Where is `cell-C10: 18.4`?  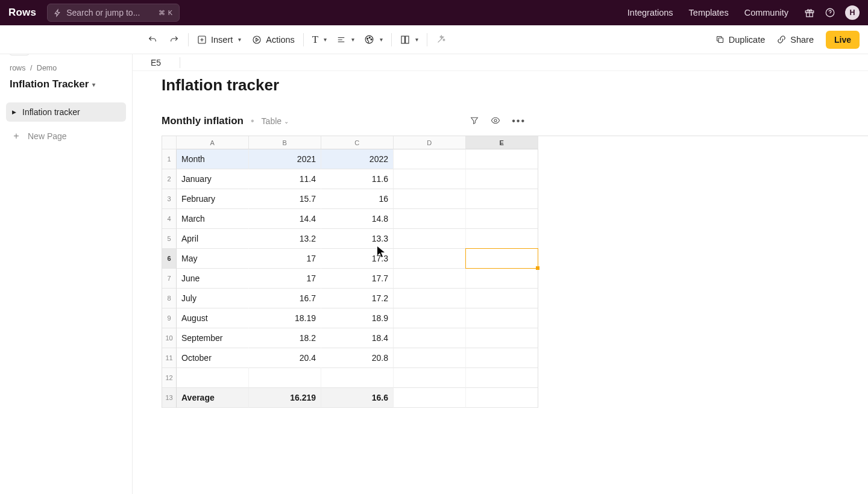 cell-C10: 18.4 is located at coordinates (357, 339).